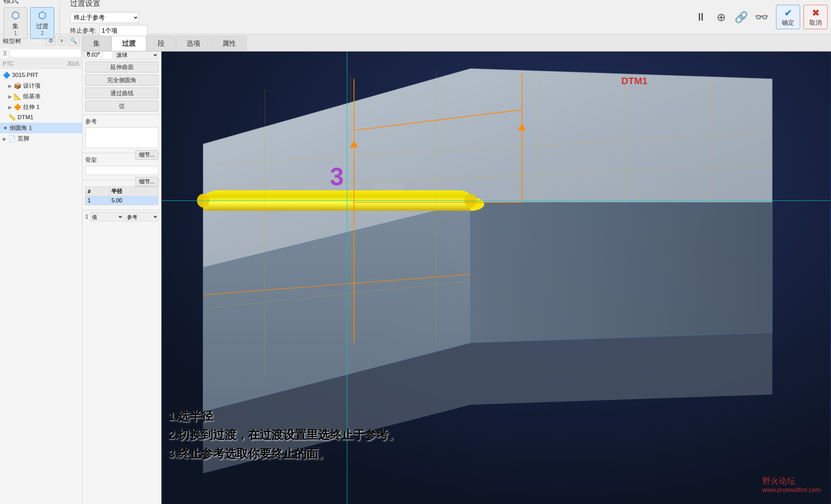 The image size is (831, 504). What do you see at coordinates (788, 23) in the screenshot?
I see `confirm-label: 确定` at bounding box center [788, 23].